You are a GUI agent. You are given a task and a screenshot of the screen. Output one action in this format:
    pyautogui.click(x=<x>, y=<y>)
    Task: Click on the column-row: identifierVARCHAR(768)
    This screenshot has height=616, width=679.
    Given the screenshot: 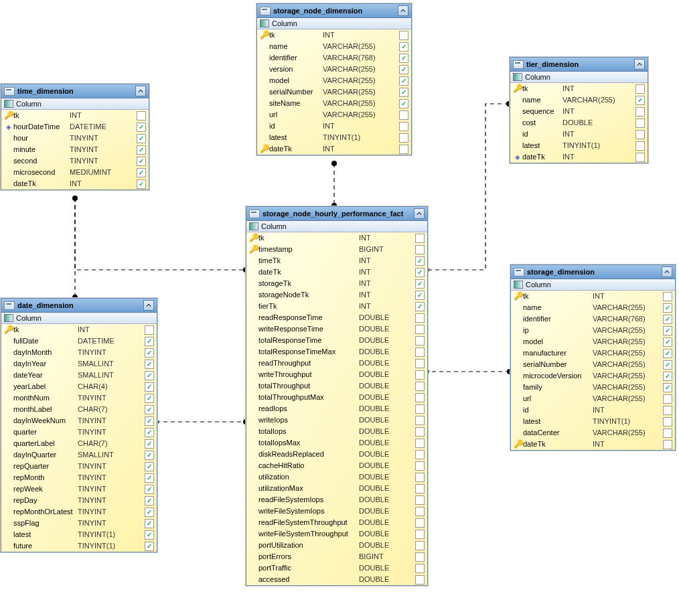 What is the action you would take?
    pyautogui.click(x=593, y=319)
    